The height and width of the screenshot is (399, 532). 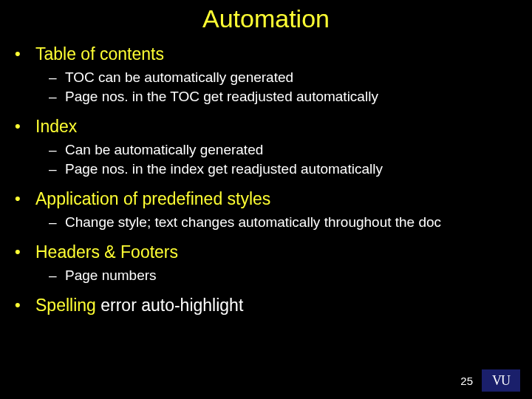 What do you see at coordinates (266, 19) in the screenshot?
I see `slide-title: Automation` at bounding box center [266, 19].